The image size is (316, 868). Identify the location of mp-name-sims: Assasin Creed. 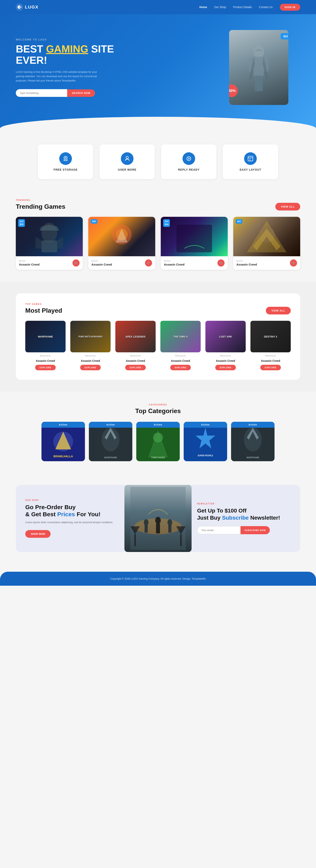
(180, 361).